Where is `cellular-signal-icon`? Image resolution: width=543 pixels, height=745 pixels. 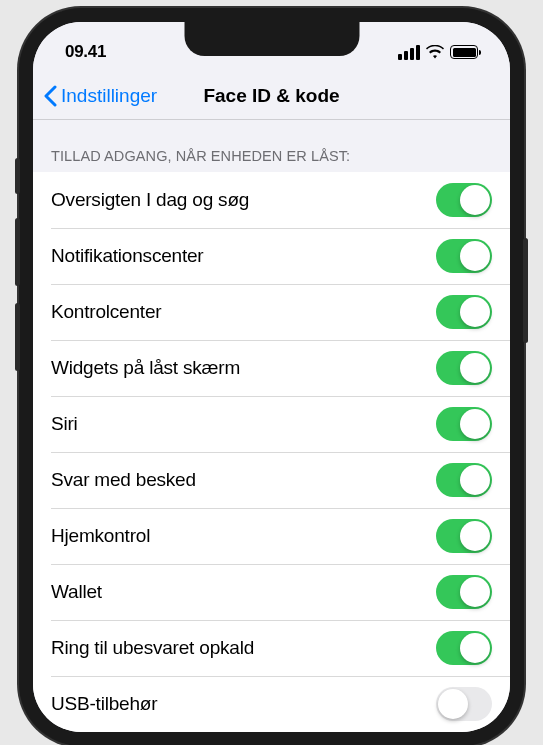
cellular-signal-icon is located at coordinates (409, 52).